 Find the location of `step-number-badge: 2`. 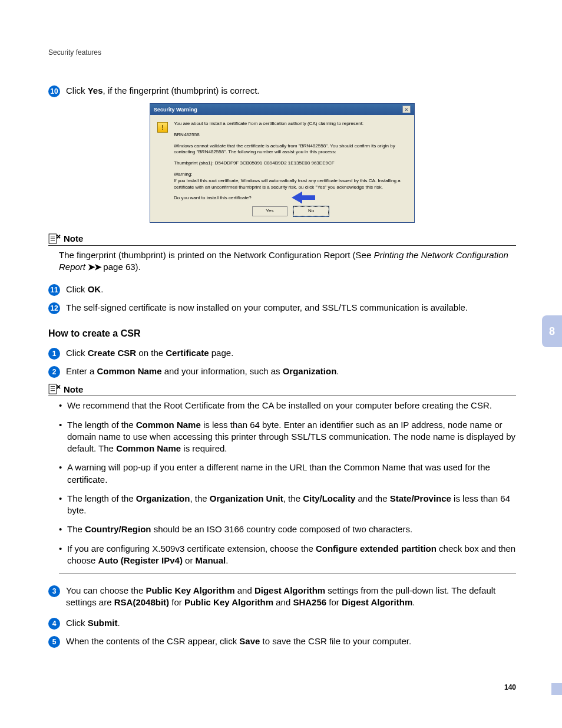

step-number-badge: 2 is located at coordinates (54, 372).